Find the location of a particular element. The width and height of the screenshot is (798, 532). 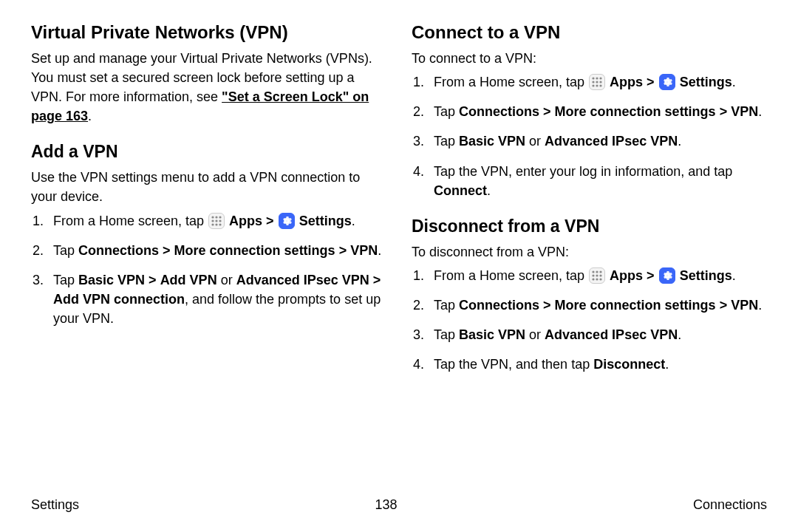

list-item: Tap the VPN, and then tap Disconnect. is located at coordinates (590, 364).